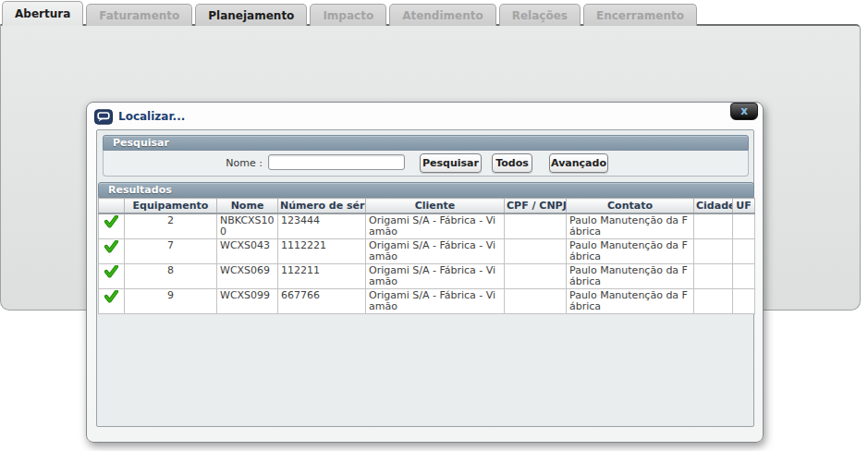 The height and width of the screenshot is (451, 868). What do you see at coordinates (435, 207) in the screenshot?
I see `col-cliente: Cliente` at bounding box center [435, 207].